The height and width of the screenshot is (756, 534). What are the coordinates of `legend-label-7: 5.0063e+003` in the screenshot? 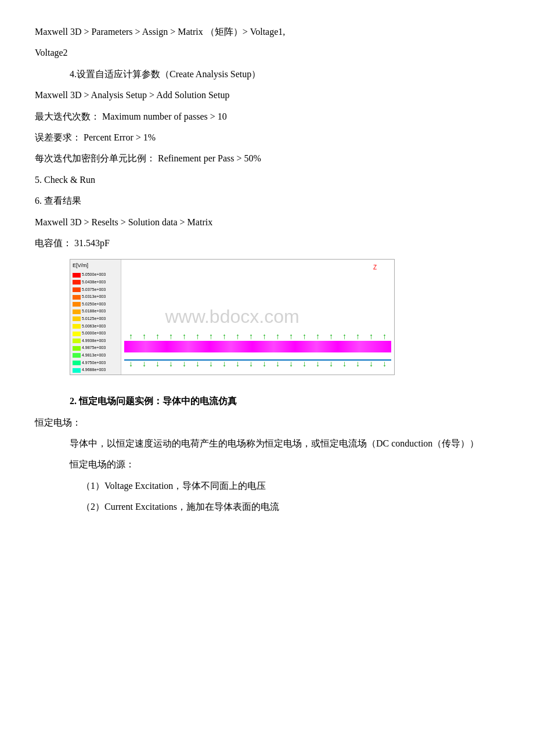 It's located at (94, 326).